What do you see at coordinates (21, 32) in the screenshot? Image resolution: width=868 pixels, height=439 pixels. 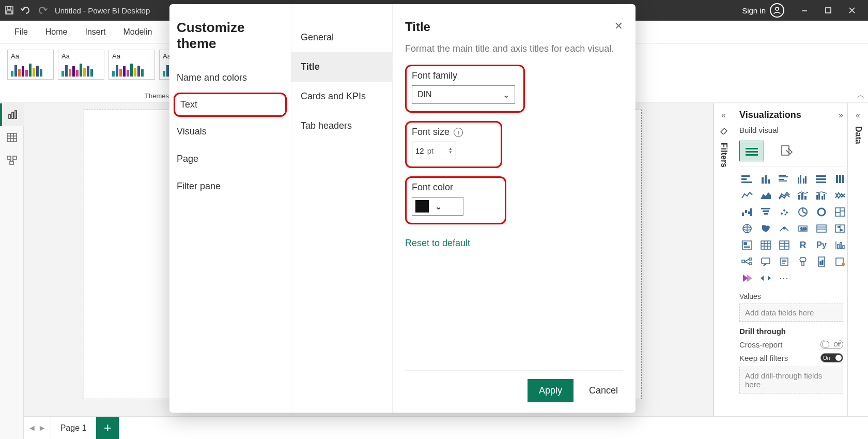 I see `ribbon-tab-file: File` at bounding box center [21, 32].